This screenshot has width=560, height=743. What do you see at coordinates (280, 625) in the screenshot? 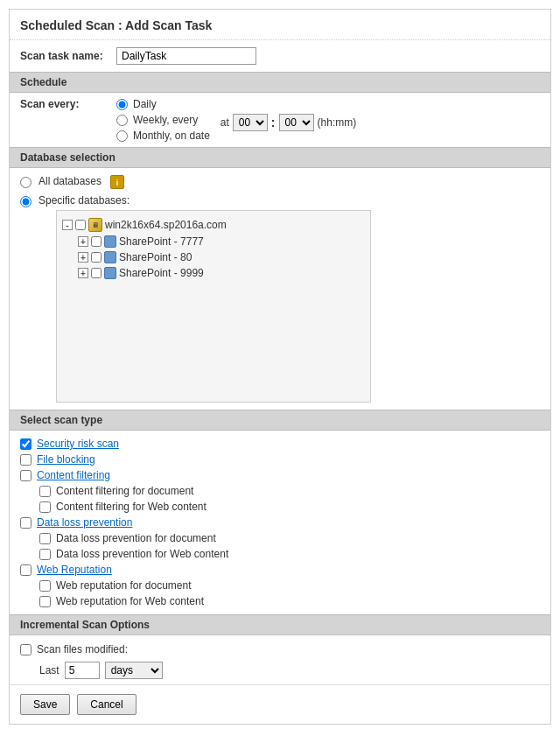
I see `incremental-section-header: Incremental Scan Options` at bounding box center [280, 625].